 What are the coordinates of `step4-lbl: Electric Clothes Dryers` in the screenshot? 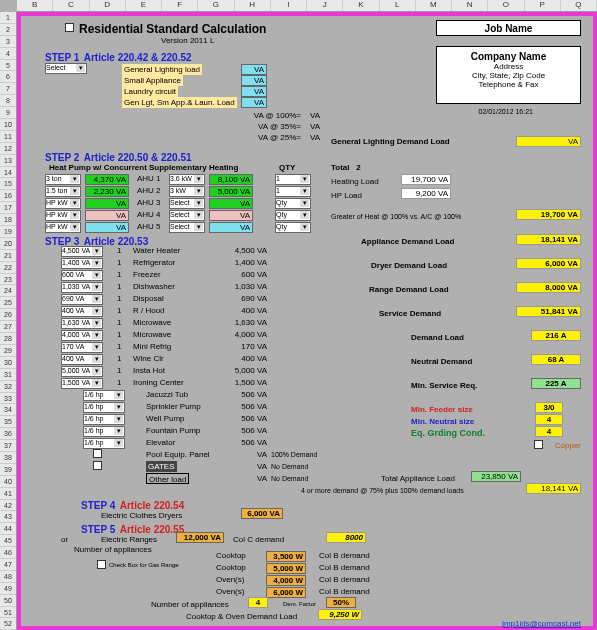 It's located at (142, 516).